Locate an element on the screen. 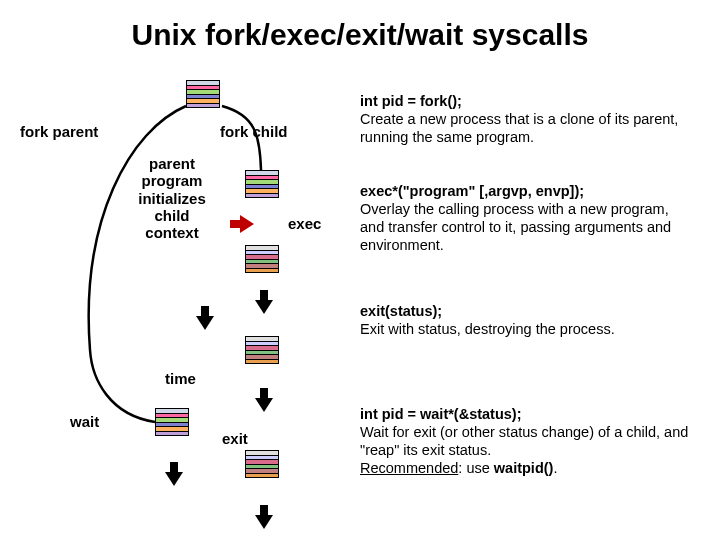 The height and width of the screenshot is (540, 720). process-child-icon is located at coordinates (262, 184).